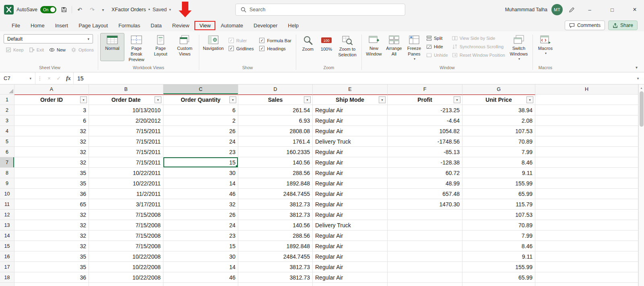 Image resolution: width=644 pixels, height=286 pixels. I want to click on cell-B2: 10/13/2010, so click(126, 110).